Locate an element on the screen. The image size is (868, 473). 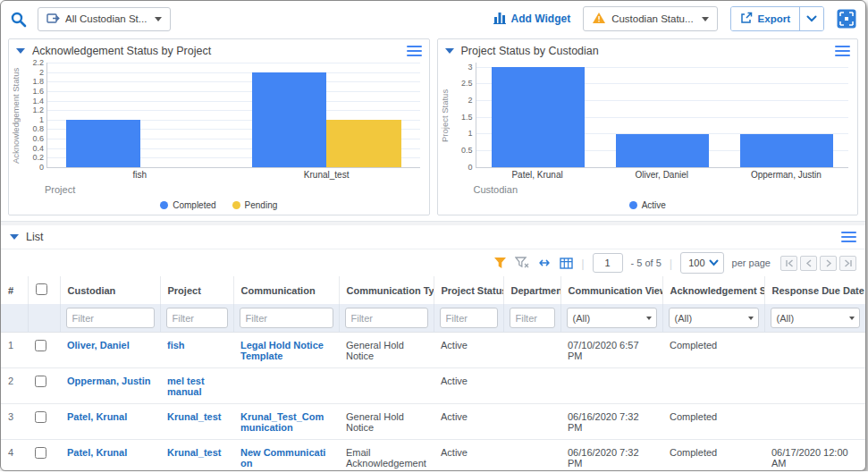
select-all-checkbox is located at coordinates (41, 290).